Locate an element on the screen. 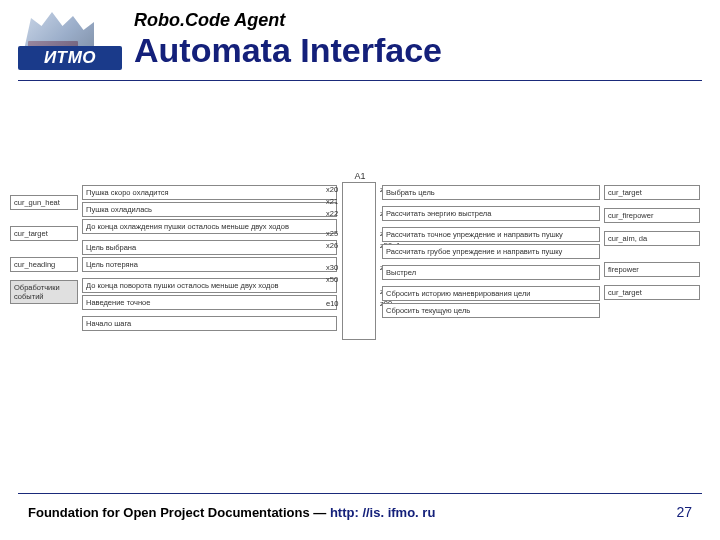 The width and height of the screenshot is (720, 540). left-vars-column: cur_gun_heat cur_target cur_heading Обра… is located at coordinates (44, 246).